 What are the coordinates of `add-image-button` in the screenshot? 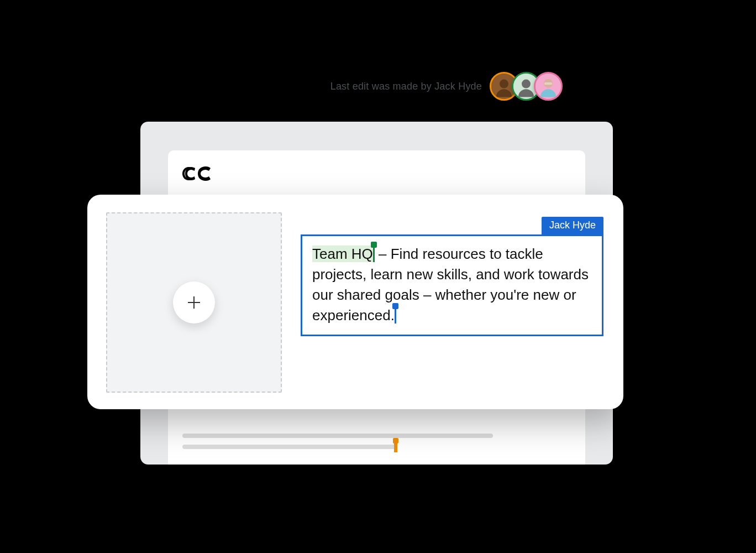 It's located at (194, 302).